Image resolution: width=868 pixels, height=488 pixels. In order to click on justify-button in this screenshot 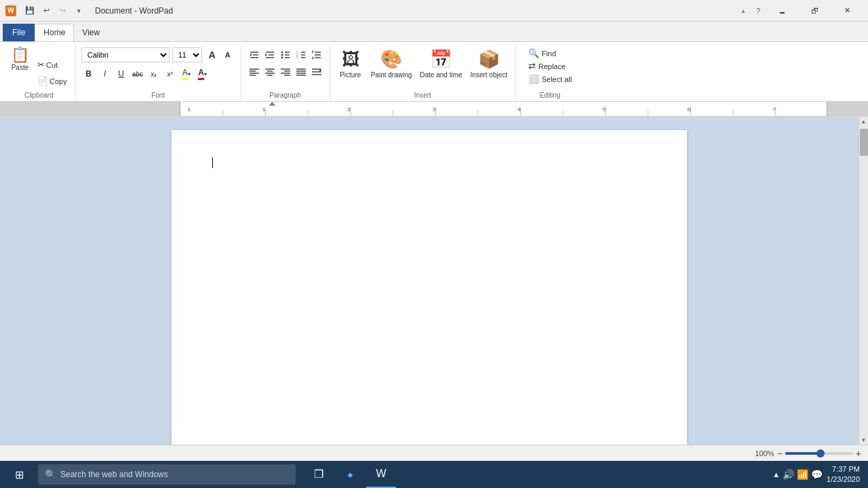, I will do `click(301, 72)`.